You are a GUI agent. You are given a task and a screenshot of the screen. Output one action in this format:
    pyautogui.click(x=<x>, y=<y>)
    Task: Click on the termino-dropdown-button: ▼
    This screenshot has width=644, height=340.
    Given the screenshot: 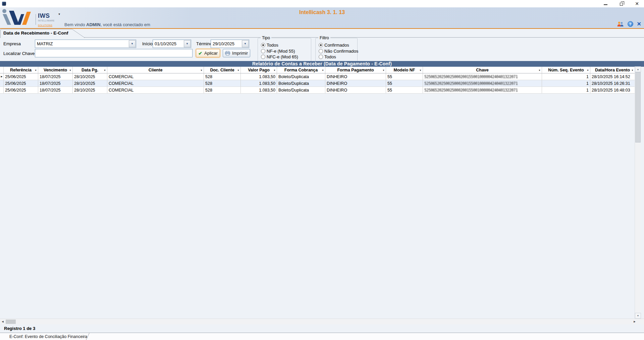 What is the action you would take?
    pyautogui.click(x=245, y=44)
    